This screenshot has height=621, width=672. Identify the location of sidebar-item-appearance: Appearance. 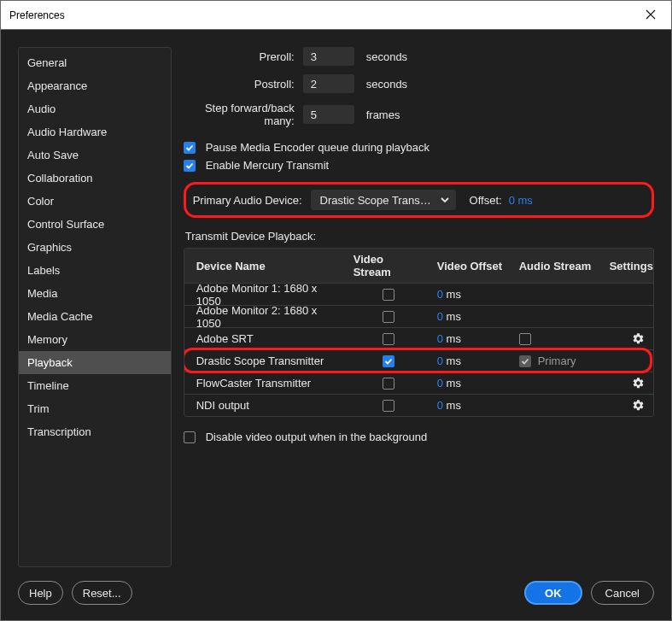
(95, 85).